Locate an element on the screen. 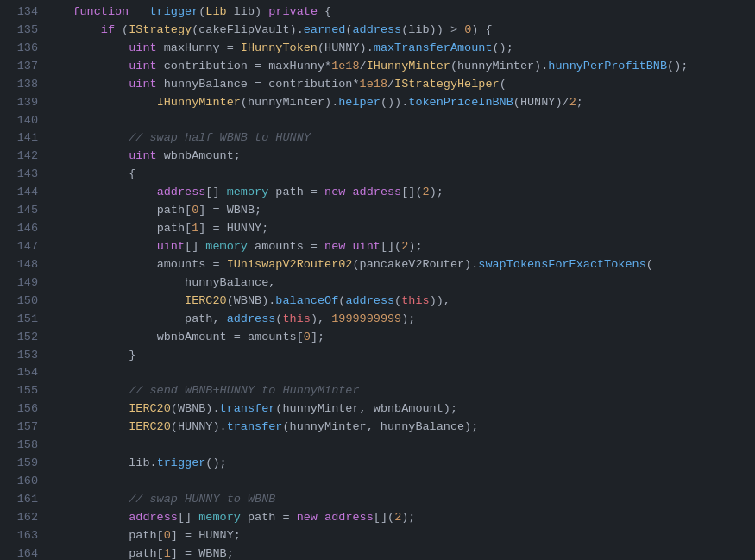 Image resolution: width=755 pixels, height=560 pixels. code-line-155: // send WBNB+HUNNY to HunnyMinter is located at coordinates (395, 392).